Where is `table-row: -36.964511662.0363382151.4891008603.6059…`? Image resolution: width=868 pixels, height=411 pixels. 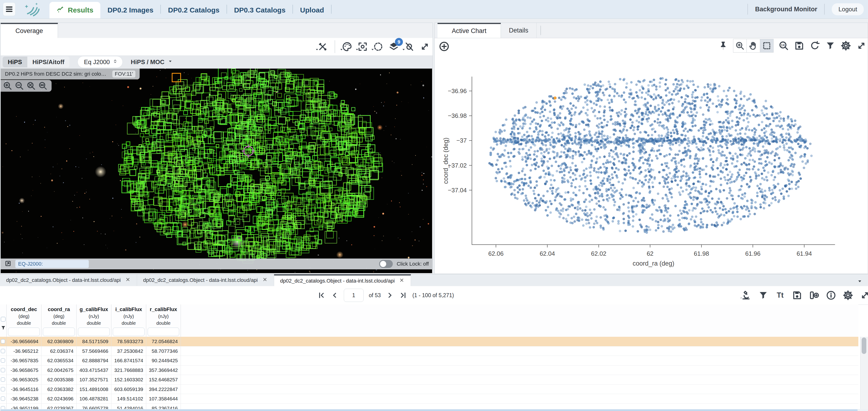
table-row: -36.964511662.0363382151.4891008603.6059… is located at coordinates (429, 389).